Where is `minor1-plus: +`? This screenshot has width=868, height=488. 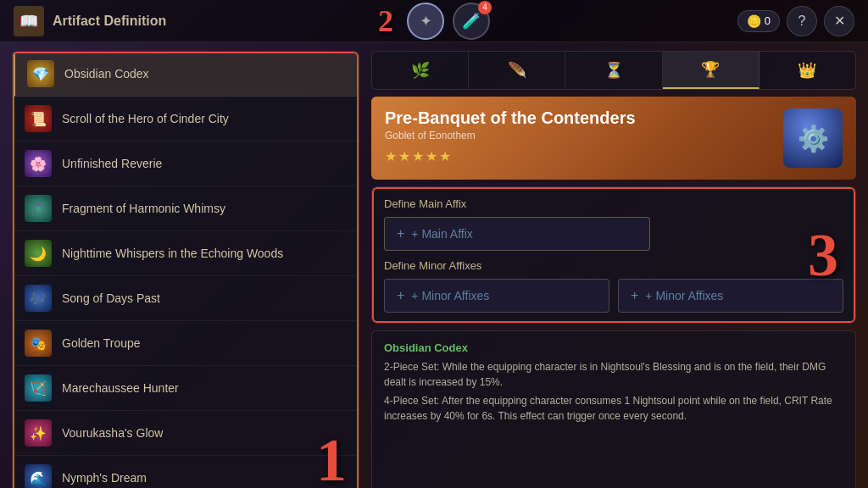 minor1-plus: + is located at coordinates (400, 296).